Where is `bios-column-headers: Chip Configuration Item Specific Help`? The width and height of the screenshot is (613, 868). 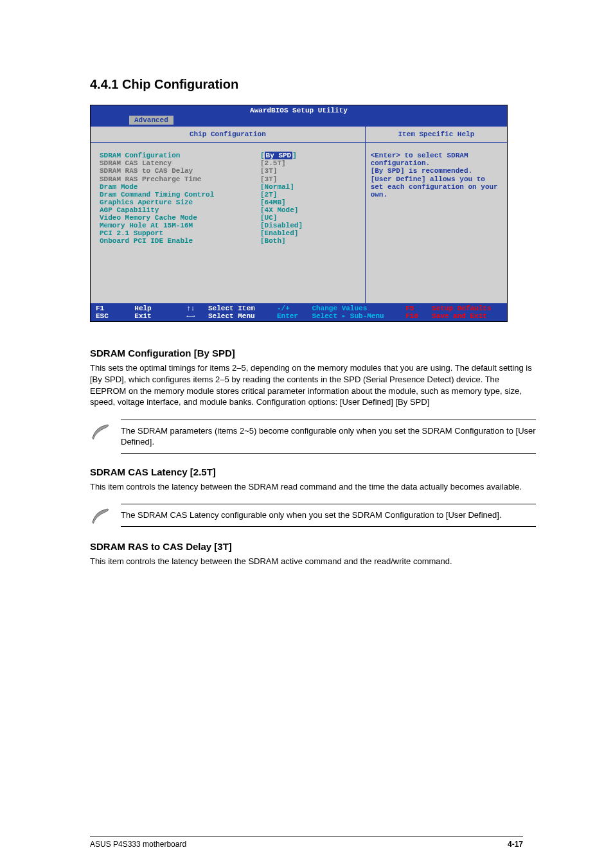 bios-column-headers: Chip Configuration Item Specific Help is located at coordinates (299, 134).